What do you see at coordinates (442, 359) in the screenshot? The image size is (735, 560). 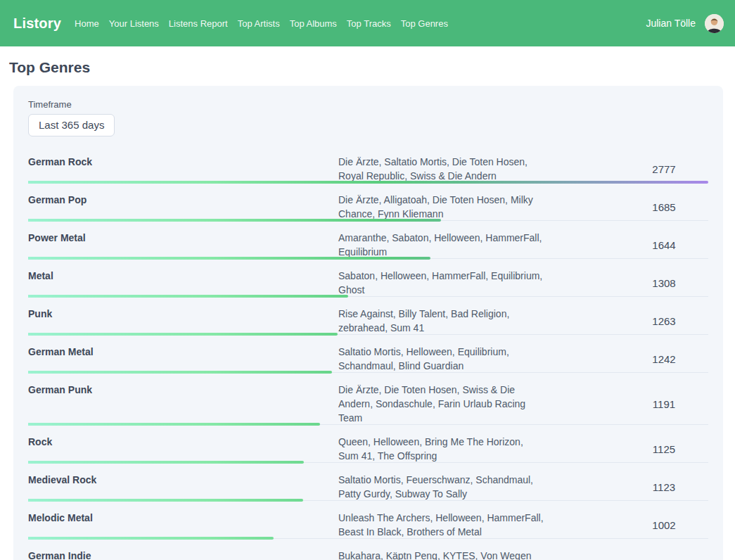 I see `genre-top-artists: Saltatio Mortis, Helloween, Equilibrium,…` at bounding box center [442, 359].